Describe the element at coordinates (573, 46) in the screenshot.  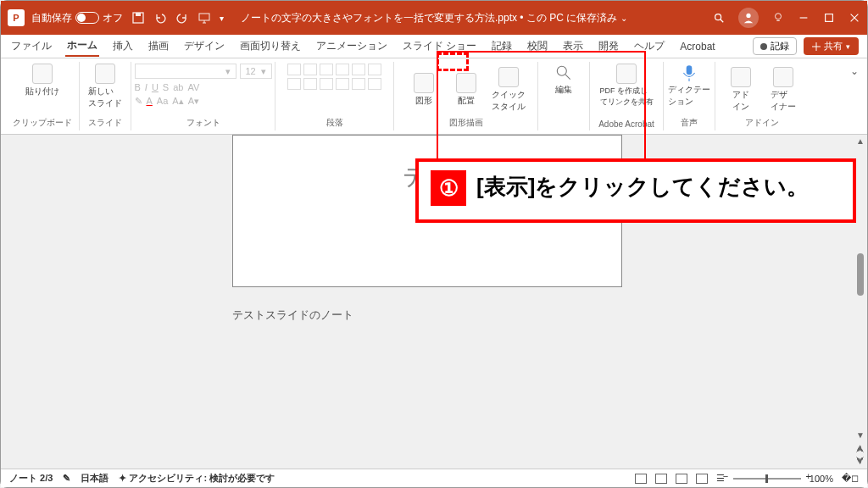
I see `tab-view: 表示` at that location.